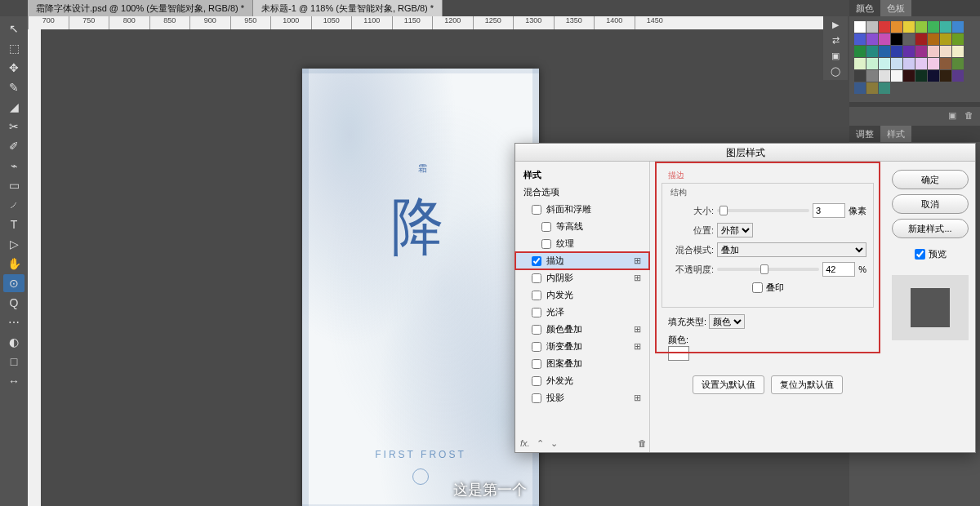 The image size is (980, 506). What do you see at coordinates (14, 87) in the screenshot?
I see `tool-3: ✎` at bounding box center [14, 87].